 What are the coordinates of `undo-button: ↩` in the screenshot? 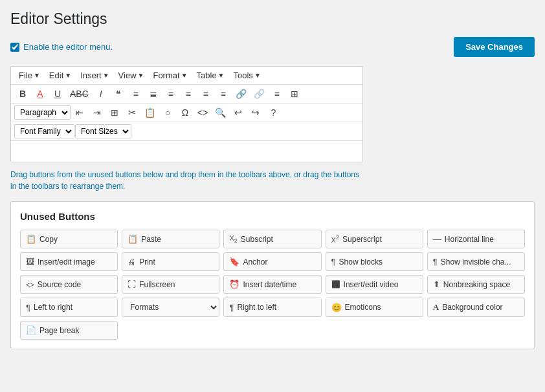 It's located at (238, 113).